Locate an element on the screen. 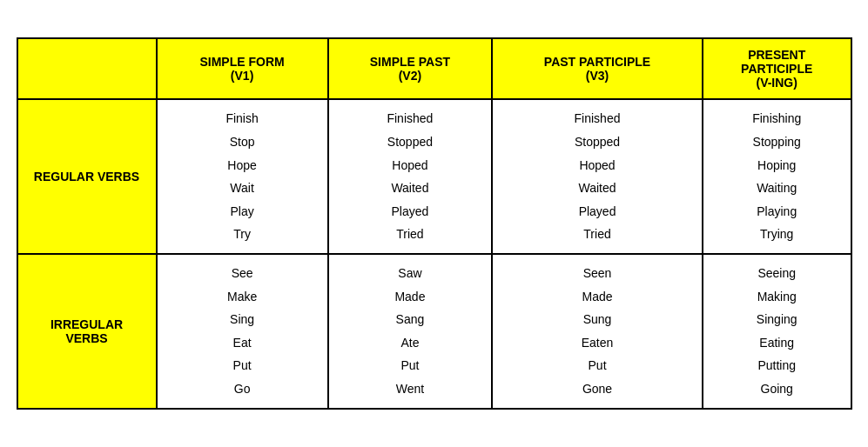 The width and height of the screenshot is (868, 447). v2-cell: FinishedStoppedHopedWaitedPlayedTried is located at coordinates (410, 177).